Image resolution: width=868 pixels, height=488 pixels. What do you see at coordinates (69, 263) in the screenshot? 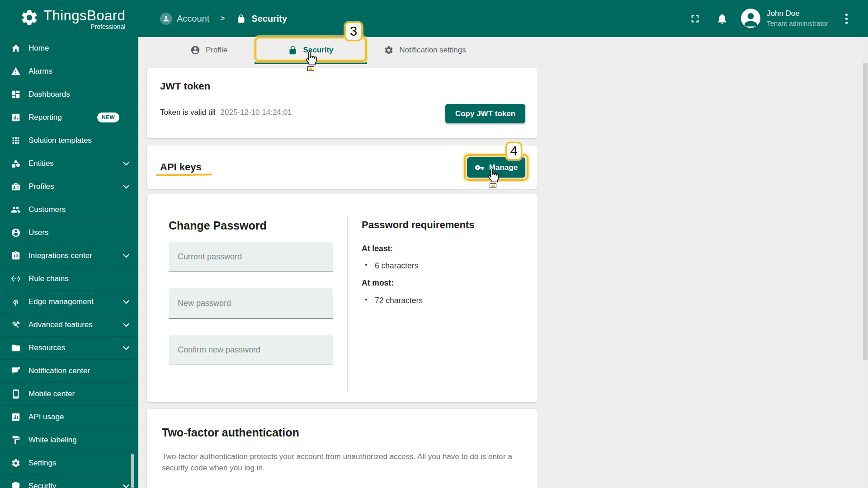
I see `sidebar: Home Alarms Dashboards Reporting NEW Sol…` at bounding box center [69, 263].